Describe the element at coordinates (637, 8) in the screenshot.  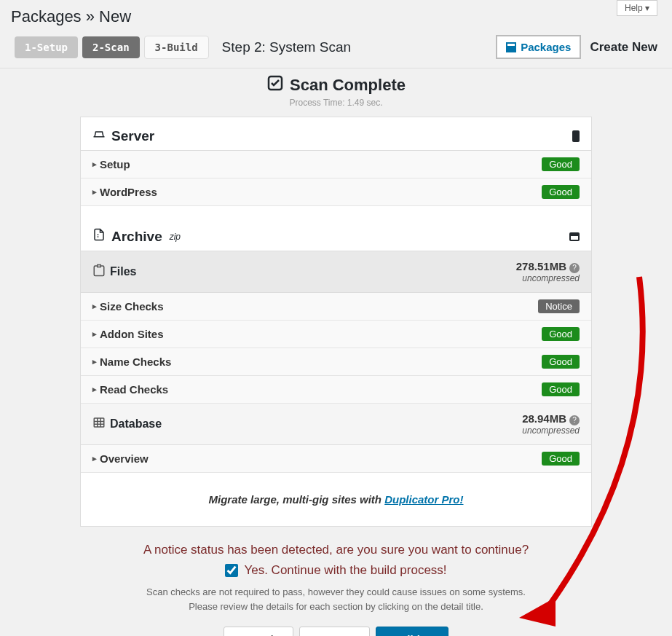
I see `help-button: Help ▾` at that location.